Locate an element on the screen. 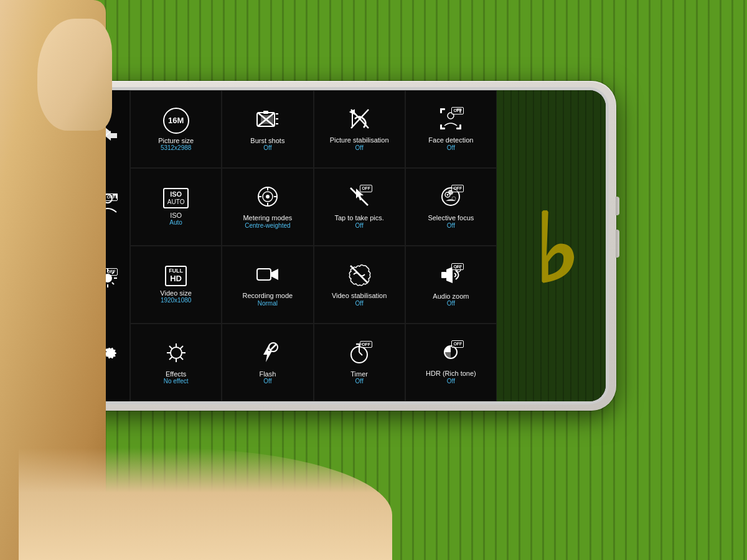 This screenshot has width=747, height=560. video-stabilisation-value: Off is located at coordinates (360, 304).